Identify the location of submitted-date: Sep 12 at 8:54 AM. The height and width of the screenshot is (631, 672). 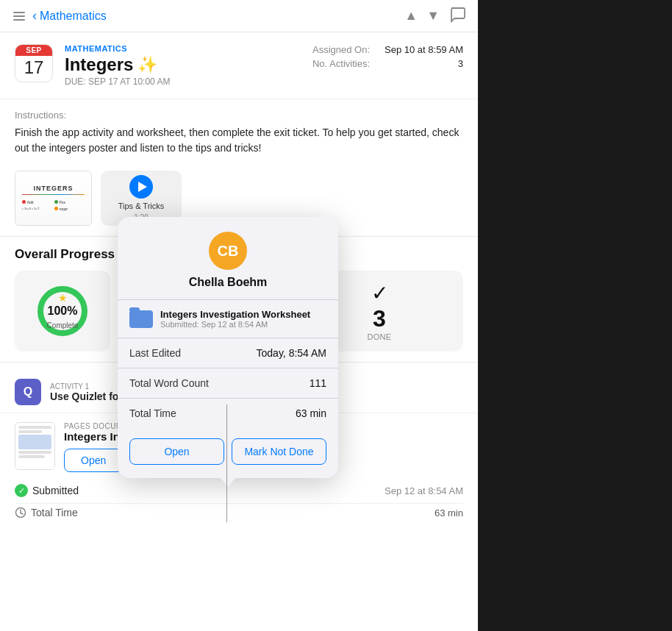
(423, 491).